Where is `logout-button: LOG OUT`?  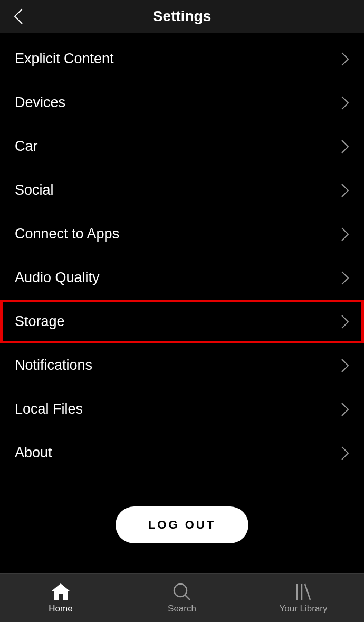 logout-button: LOG OUT is located at coordinates (182, 525).